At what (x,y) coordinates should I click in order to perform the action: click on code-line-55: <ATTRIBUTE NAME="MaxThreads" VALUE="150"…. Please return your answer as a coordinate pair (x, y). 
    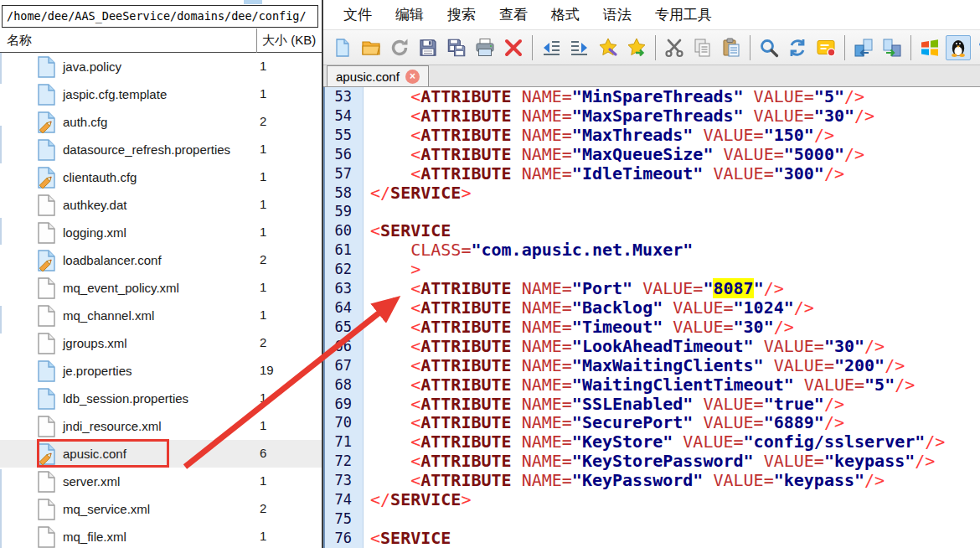
    Looking at the image, I should click on (675, 136).